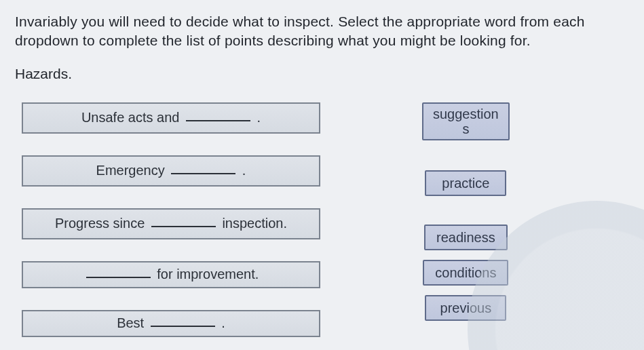 Image resolution: width=644 pixels, height=350 pixels. Describe the element at coordinates (102, 224) in the screenshot. I see `slot-pre-text: Progress since` at that location.